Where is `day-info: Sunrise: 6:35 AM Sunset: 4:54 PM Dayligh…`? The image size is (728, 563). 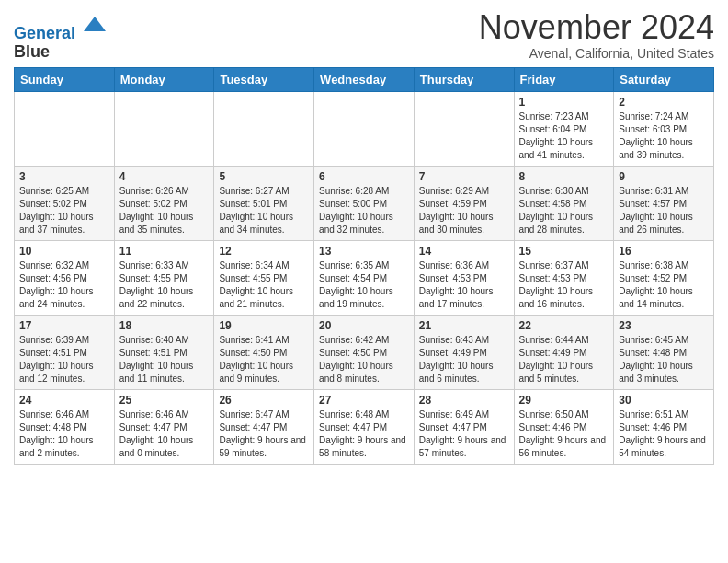 day-info: Sunrise: 6:35 AM Sunset: 4:54 PM Dayligh… is located at coordinates (364, 285).